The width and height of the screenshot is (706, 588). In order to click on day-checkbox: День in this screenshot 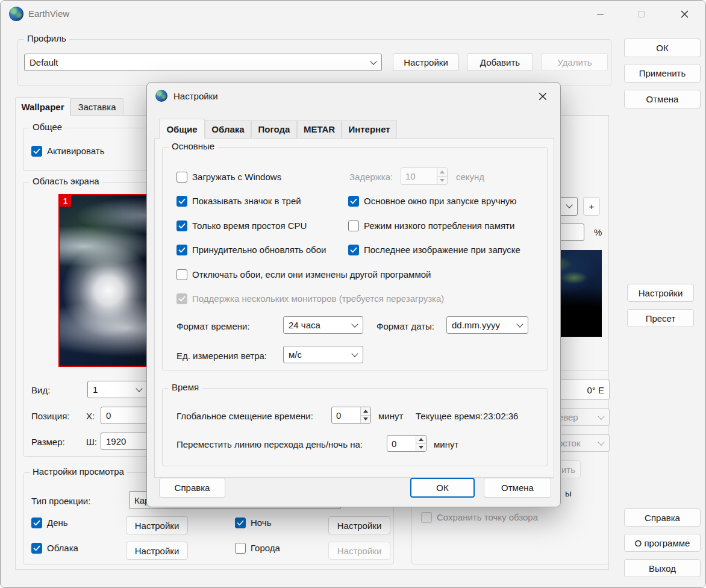, I will do `click(49, 523)`.